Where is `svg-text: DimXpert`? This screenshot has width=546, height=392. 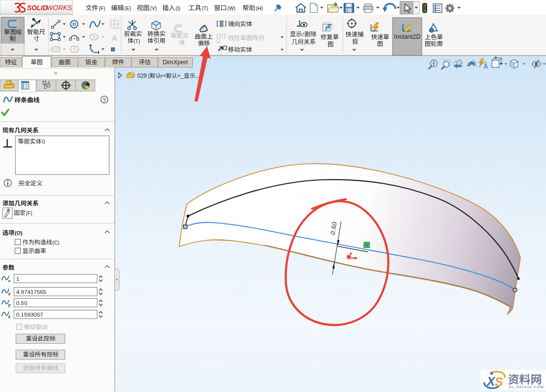
svg-text: DimXpert is located at coordinates (176, 62).